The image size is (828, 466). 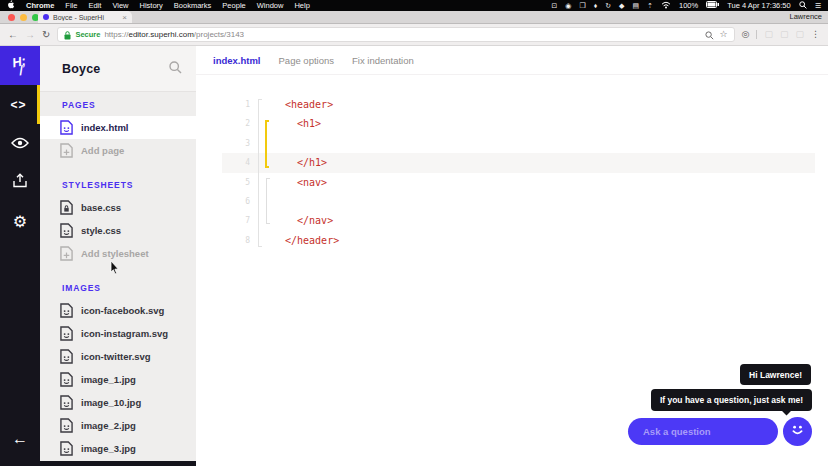 I want to click on line-number: 8, so click(x=243, y=240).